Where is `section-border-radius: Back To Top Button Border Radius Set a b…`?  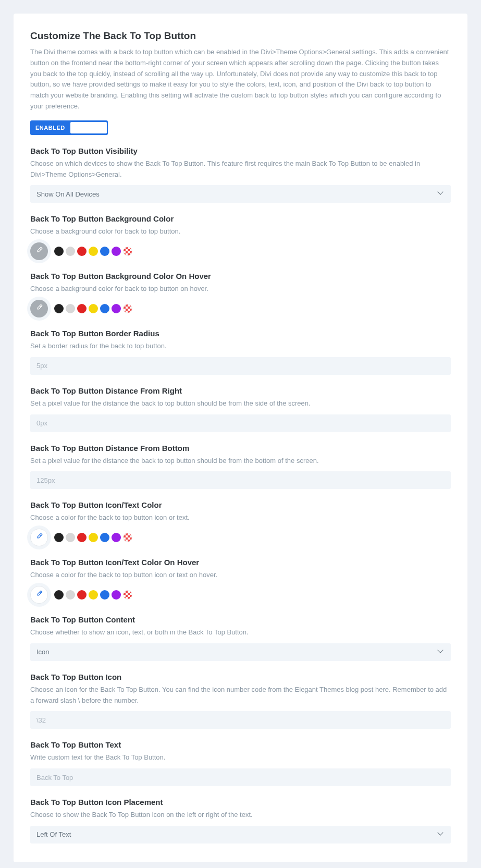
section-border-radius: Back To Top Button Border Radius Set a b… is located at coordinates (241, 352).